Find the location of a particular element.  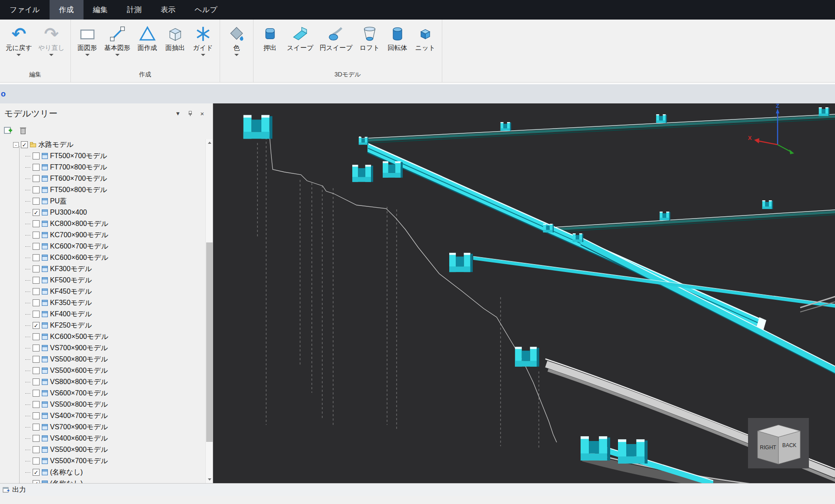

tree-root-item: -✓水路モデル is located at coordinates (106, 145).